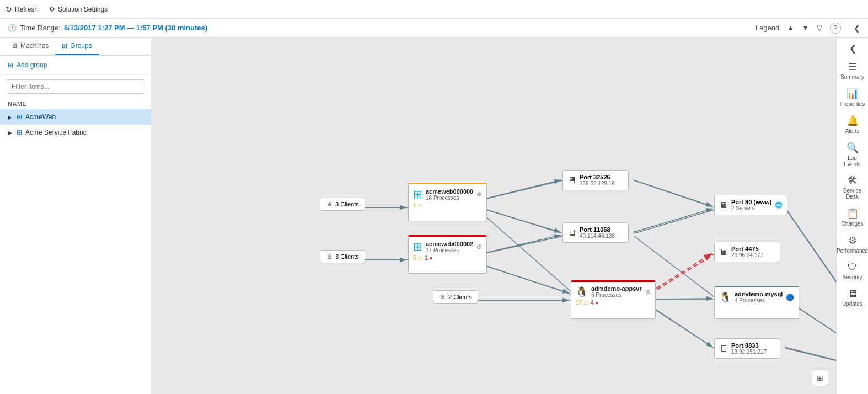  What do you see at coordinates (52, 9) in the screenshot?
I see `gear-icon: ⚙` at bounding box center [52, 9].